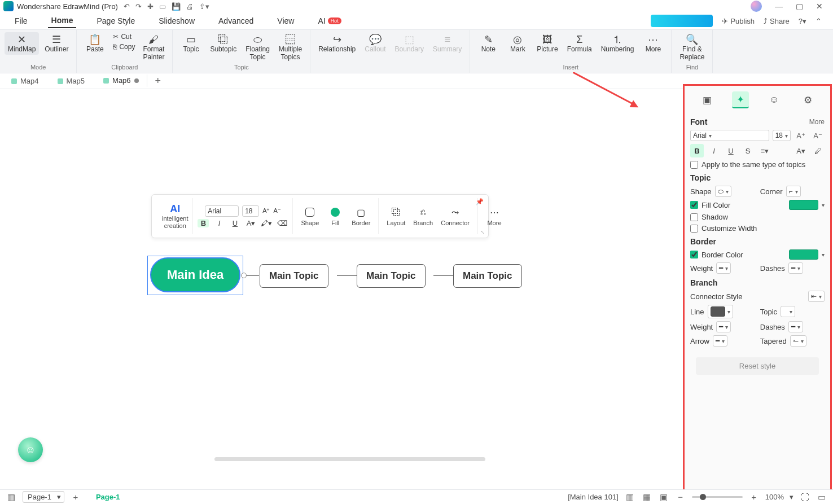 This screenshot has height=504, width=833. Describe the element at coordinates (819, 6) in the screenshot. I see `close-button: ✕` at that location.